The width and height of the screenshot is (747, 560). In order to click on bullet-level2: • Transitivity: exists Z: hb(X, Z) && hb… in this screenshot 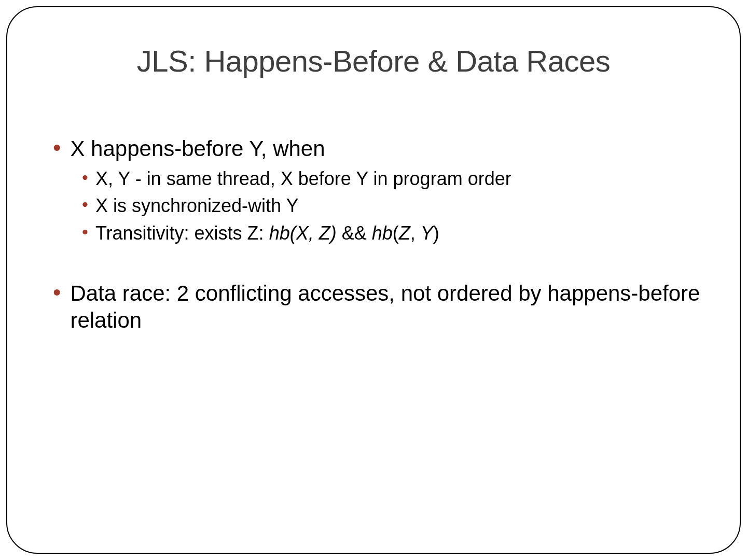, I will do `click(393, 233)`.